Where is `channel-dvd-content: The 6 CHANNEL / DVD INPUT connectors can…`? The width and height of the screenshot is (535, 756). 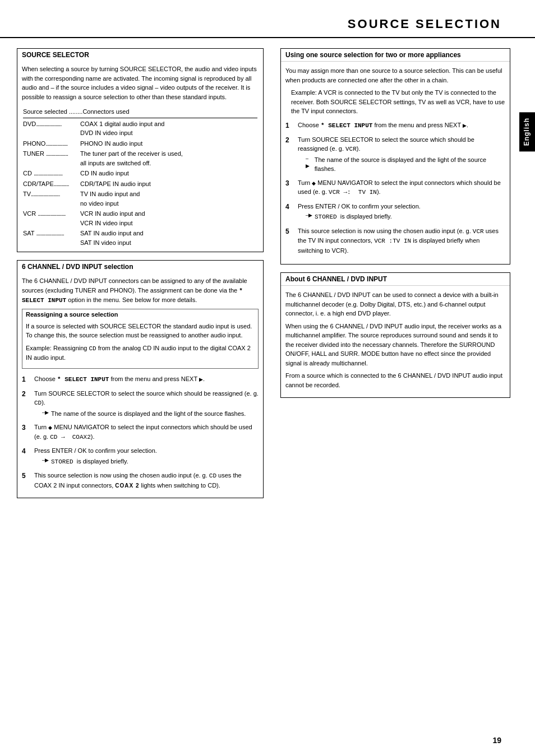 channel-dvd-content: The 6 CHANNEL / DVD INPUT connectors can… is located at coordinates (140, 386).